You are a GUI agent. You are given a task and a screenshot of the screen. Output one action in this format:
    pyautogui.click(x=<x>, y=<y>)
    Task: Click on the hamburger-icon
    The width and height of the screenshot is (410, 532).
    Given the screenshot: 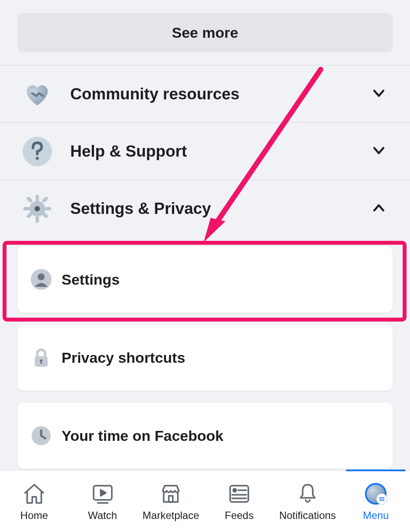 What is the action you would take?
    pyautogui.click(x=382, y=499)
    